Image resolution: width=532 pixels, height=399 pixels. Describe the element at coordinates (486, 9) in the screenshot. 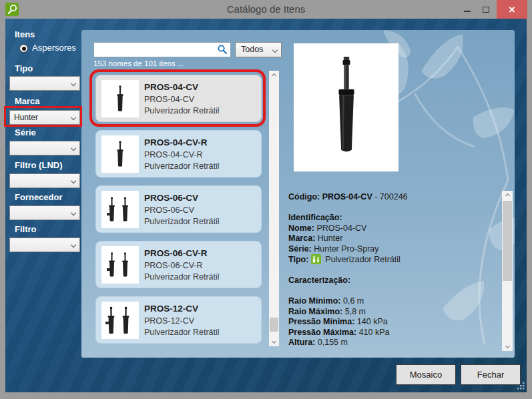

I see `maximize-icon` at that location.